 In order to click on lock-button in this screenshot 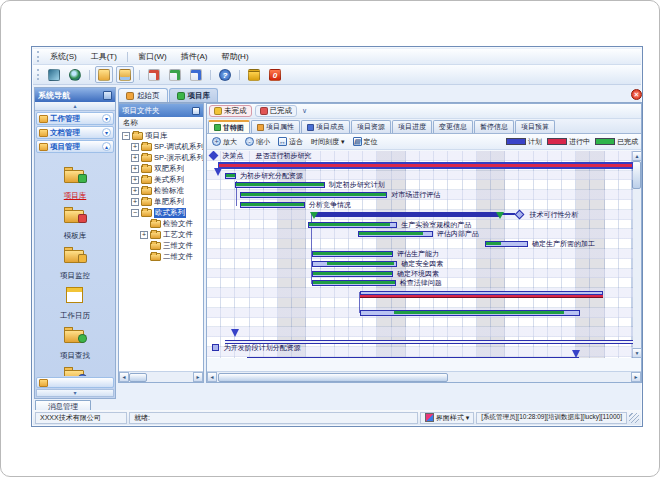, I will do `click(254, 74)`.